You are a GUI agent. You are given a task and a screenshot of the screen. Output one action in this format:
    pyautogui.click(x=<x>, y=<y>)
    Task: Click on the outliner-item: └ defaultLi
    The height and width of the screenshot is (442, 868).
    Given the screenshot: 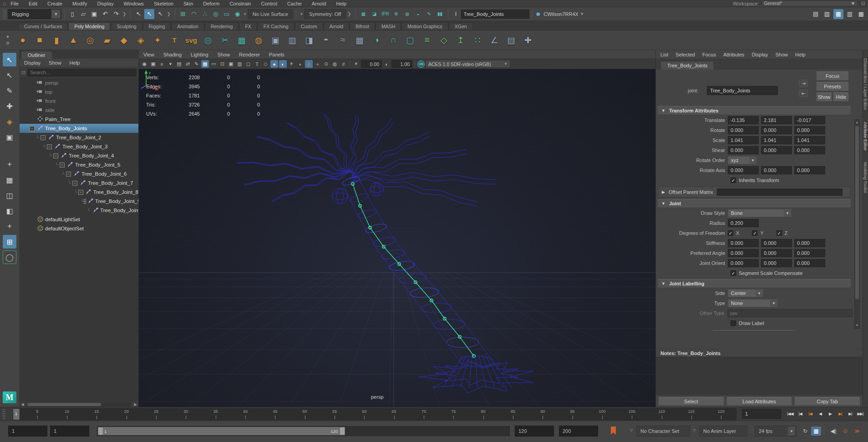 What is the action you would take?
    pyautogui.click(x=79, y=219)
    